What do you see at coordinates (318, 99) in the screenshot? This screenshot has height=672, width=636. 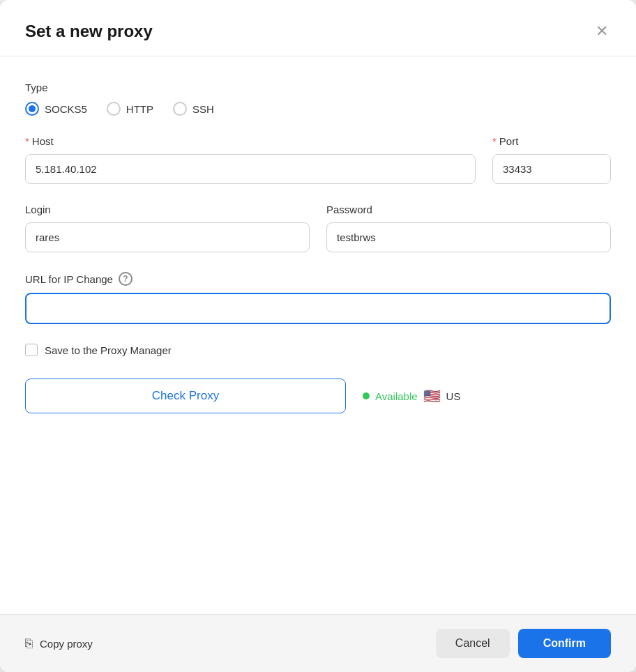 I see `type-field-group: Type SOCKS5 HTTP SSH` at bounding box center [318, 99].